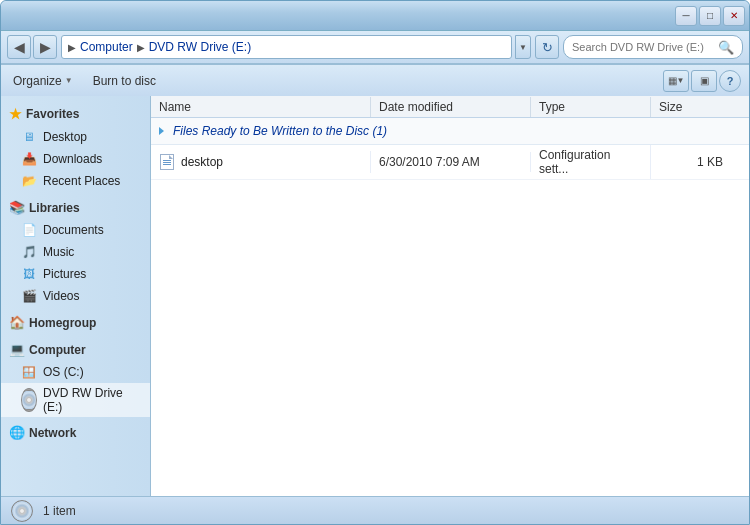  What do you see at coordinates (591, 107) in the screenshot?
I see `column-type: Type` at bounding box center [591, 107].